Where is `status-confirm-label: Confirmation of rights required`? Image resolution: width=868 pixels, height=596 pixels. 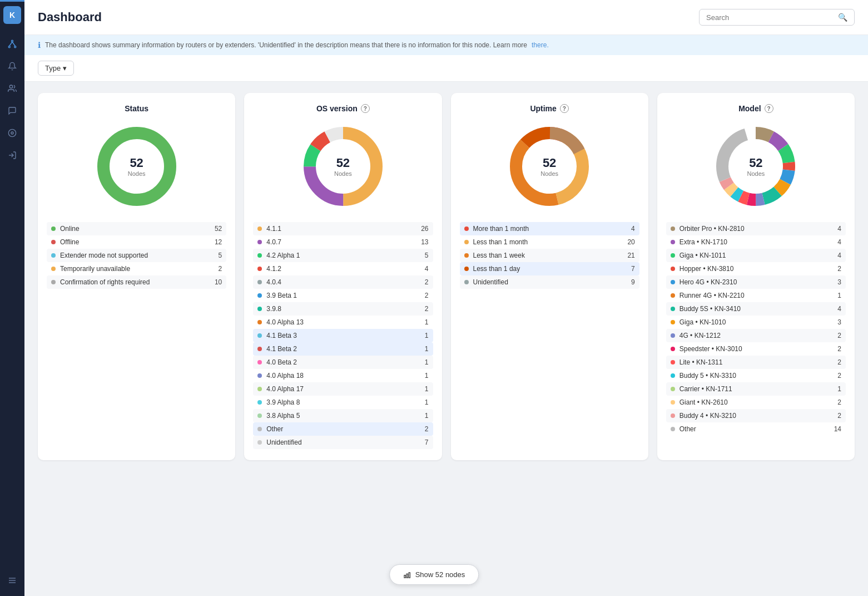 status-confirm-label: Confirmation of rights required is located at coordinates (137, 282).